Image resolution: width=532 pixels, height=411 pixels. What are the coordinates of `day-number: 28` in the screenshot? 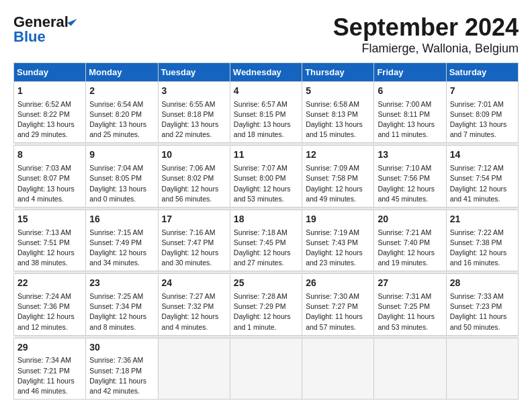 It's located at (482, 283).